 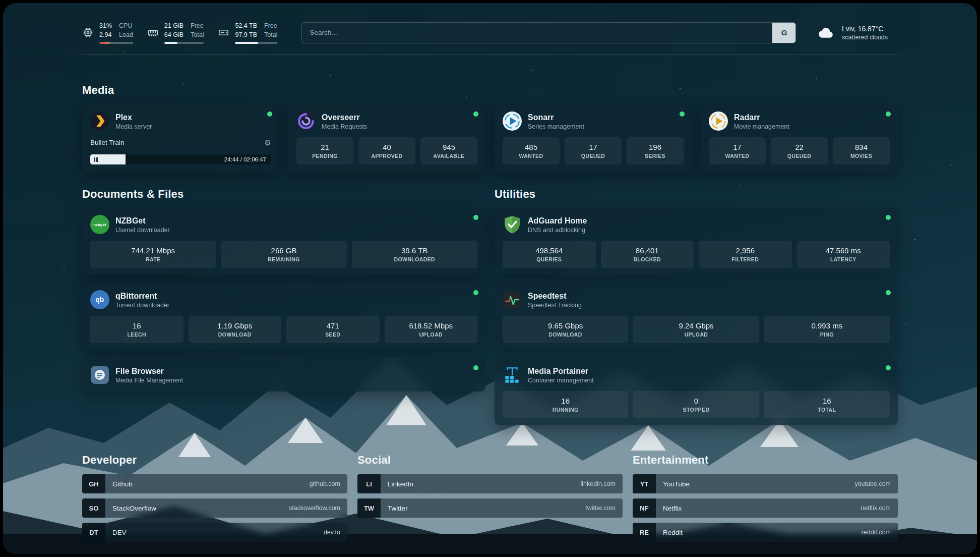 I want to click on bookmark-group-developer: Developer GH Github github.com SO StackO…, so click(x=215, y=497).